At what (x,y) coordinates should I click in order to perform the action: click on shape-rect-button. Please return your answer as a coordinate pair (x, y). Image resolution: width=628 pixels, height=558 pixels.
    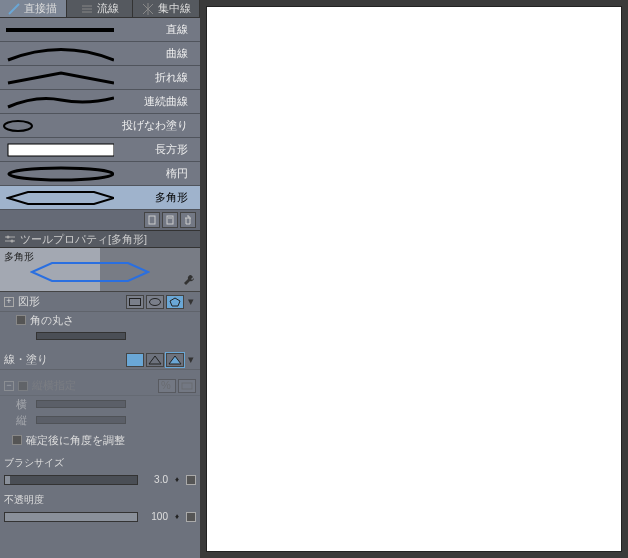
    Looking at the image, I should click on (135, 302).